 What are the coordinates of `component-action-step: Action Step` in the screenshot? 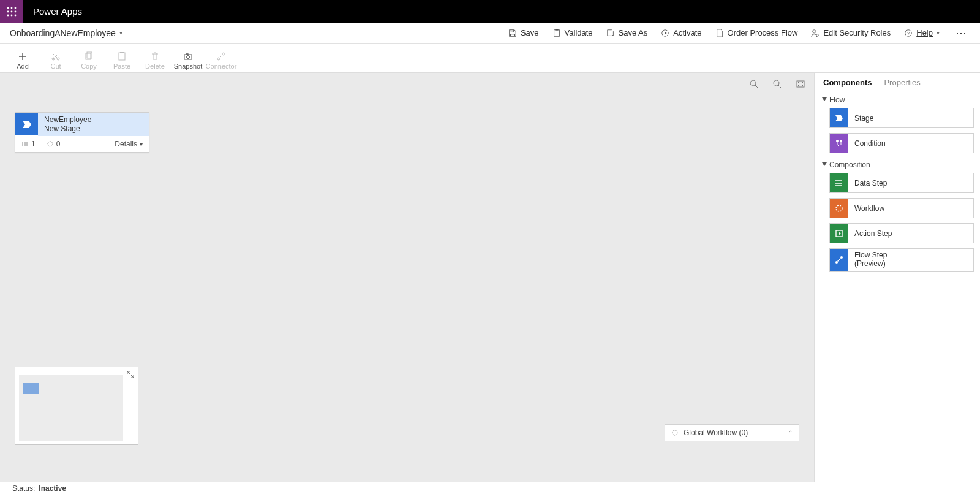 It's located at (902, 233).